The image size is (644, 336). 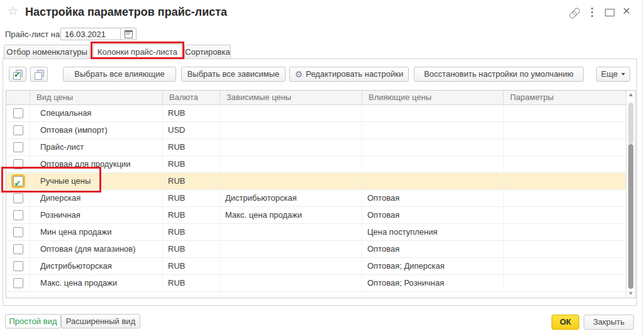 I want to click on table-row: Мин цена продажиRUBЦена поступления, so click(x=321, y=233).